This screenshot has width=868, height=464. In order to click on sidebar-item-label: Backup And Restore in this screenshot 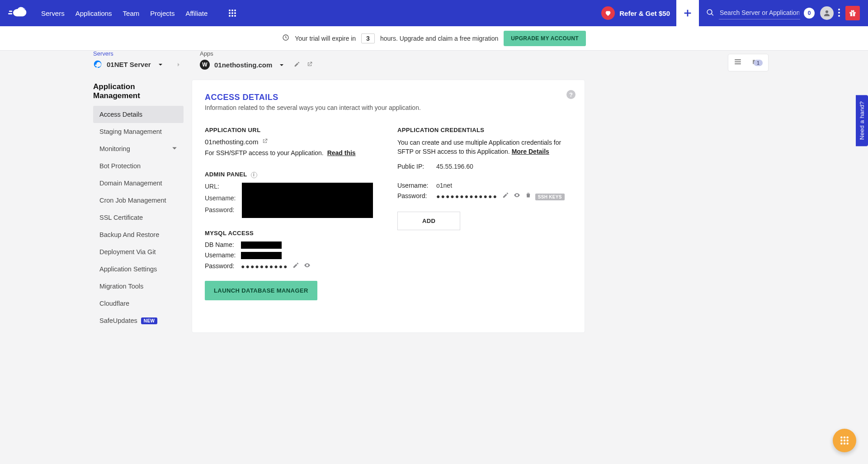, I will do `click(129, 235)`.